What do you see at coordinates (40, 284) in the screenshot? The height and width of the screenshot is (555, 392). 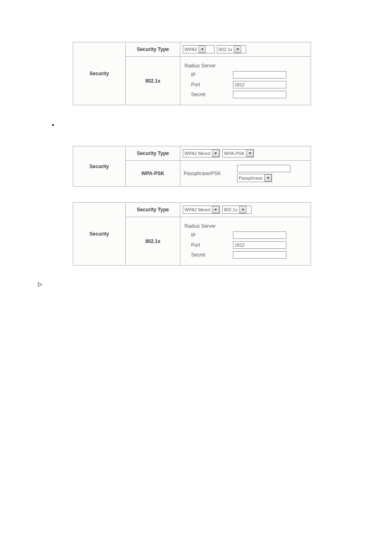 I see `chevron-right-icon` at bounding box center [40, 284].